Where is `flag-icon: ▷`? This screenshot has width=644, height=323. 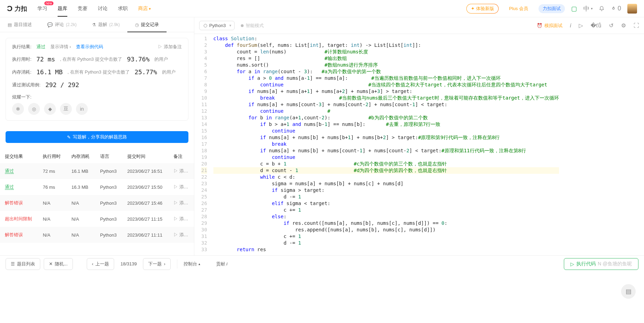 flag-icon: ▷ is located at coordinates (160, 46).